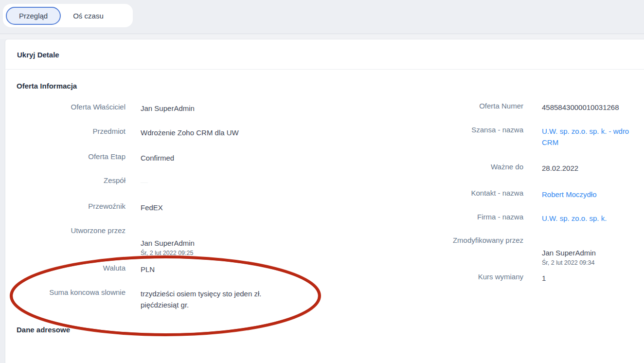  Describe the element at coordinates (63, 292) in the screenshot. I see `field-label: Suma koncowa slownie` at that location.